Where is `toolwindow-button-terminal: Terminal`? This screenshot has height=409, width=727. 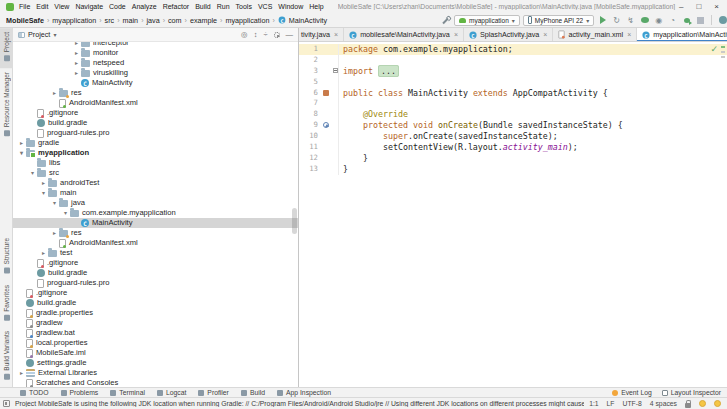
toolwindow-button-terminal: Terminal is located at coordinates (128, 392).